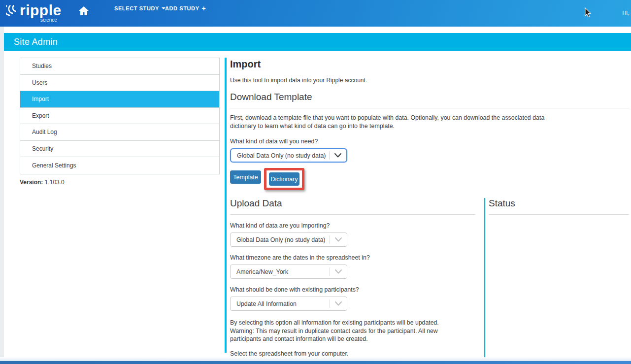 The height and width of the screenshot is (364, 631). What do you see at coordinates (120, 116) in the screenshot?
I see `sidebar-item-export: Export` at bounding box center [120, 116].